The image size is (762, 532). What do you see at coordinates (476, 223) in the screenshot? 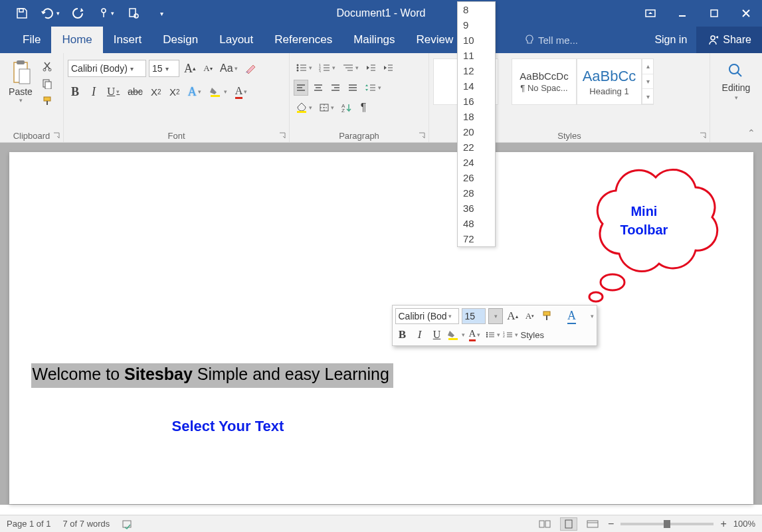
I see `size-option: 48` at bounding box center [476, 223].